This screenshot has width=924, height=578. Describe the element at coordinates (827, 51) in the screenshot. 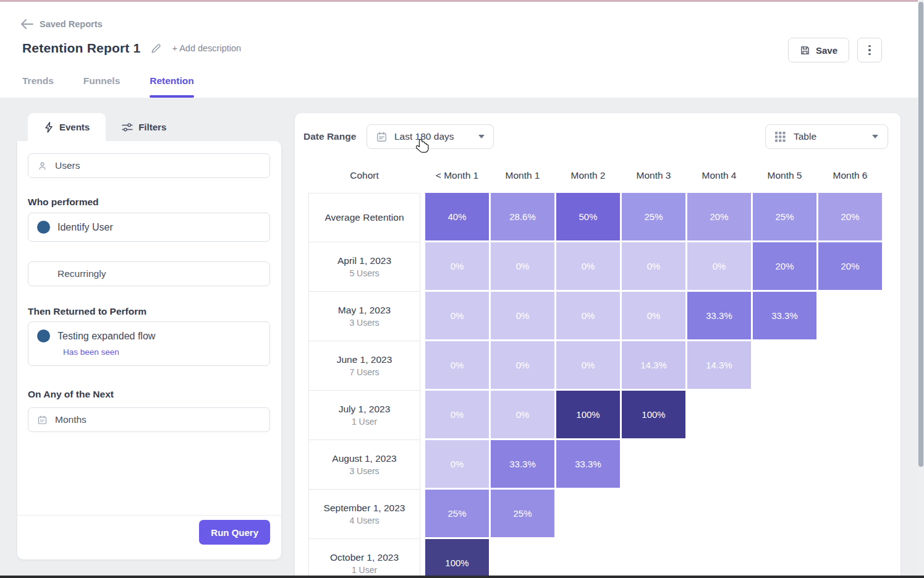

I see `save-label: Save` at that location.